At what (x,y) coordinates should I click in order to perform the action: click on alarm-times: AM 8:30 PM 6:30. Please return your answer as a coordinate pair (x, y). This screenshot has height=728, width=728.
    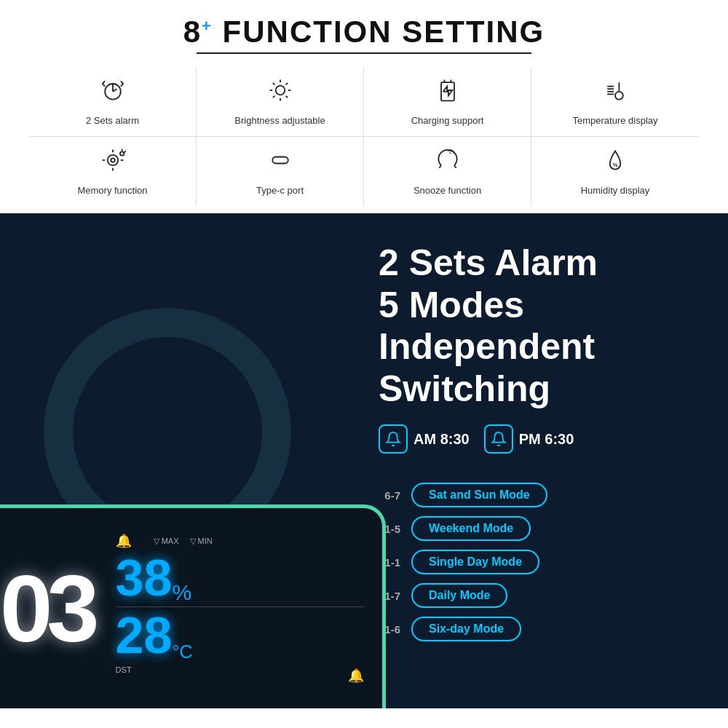
    Looking at the image, I should click on (539, 439).